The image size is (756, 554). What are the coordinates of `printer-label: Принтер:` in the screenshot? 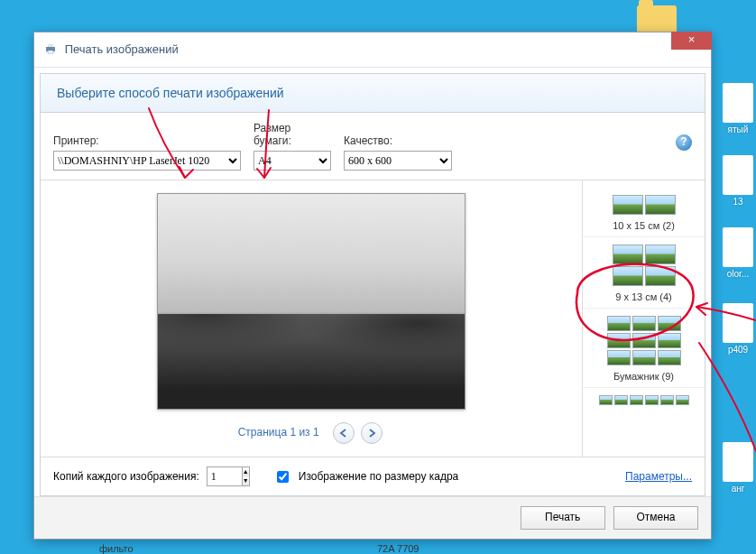 It's located at (147, 141).